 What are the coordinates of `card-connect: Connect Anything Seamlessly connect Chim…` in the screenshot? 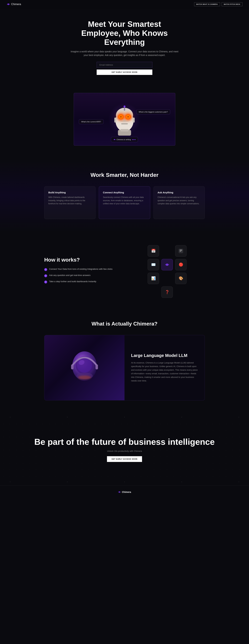 It's located at (125, 202).